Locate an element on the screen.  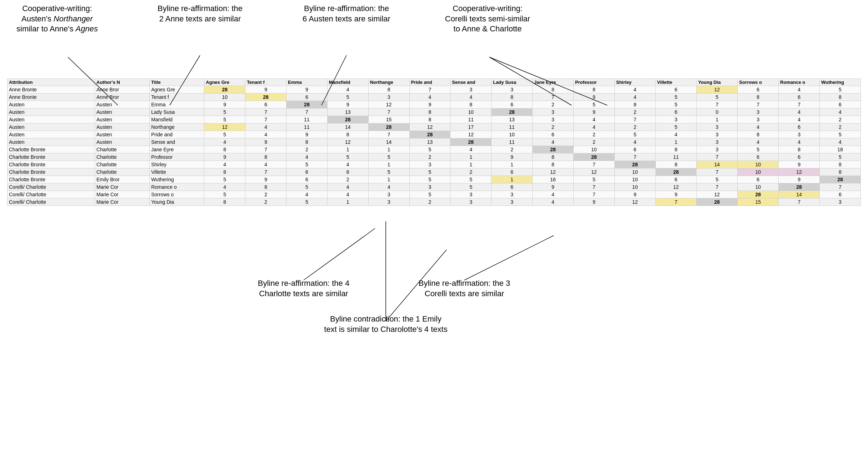
cell-r6-c17: 3 is located at coordinates (799, 135).